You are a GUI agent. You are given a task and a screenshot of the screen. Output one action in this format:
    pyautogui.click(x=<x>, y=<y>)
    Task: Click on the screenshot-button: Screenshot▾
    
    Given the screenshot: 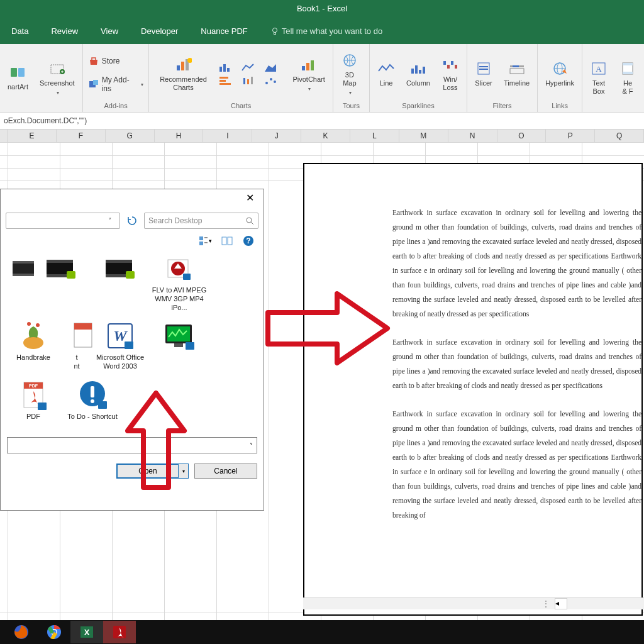 What is the action you would take?
    pyautogui.click(x=57, y=78)
    